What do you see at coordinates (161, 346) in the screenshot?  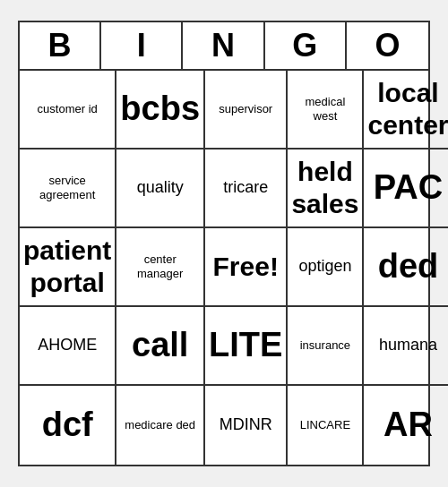 I see `bingo-cell: call` at bounding box center [161, 346].